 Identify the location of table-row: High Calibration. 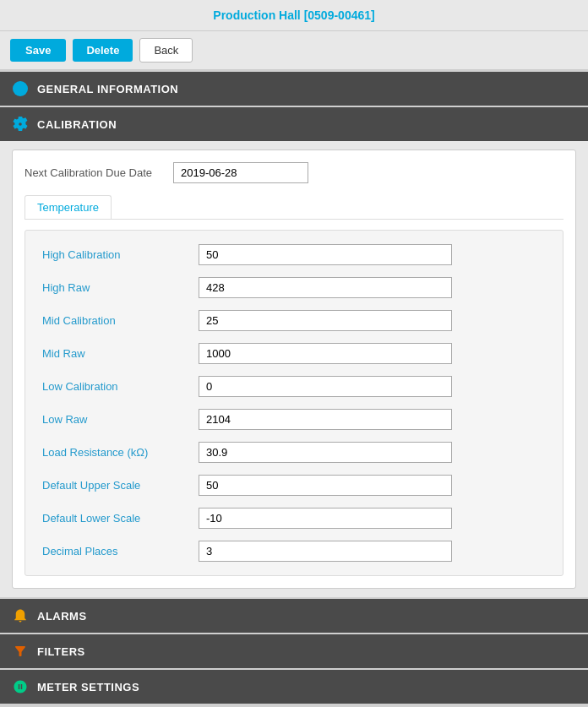
(294, 255).